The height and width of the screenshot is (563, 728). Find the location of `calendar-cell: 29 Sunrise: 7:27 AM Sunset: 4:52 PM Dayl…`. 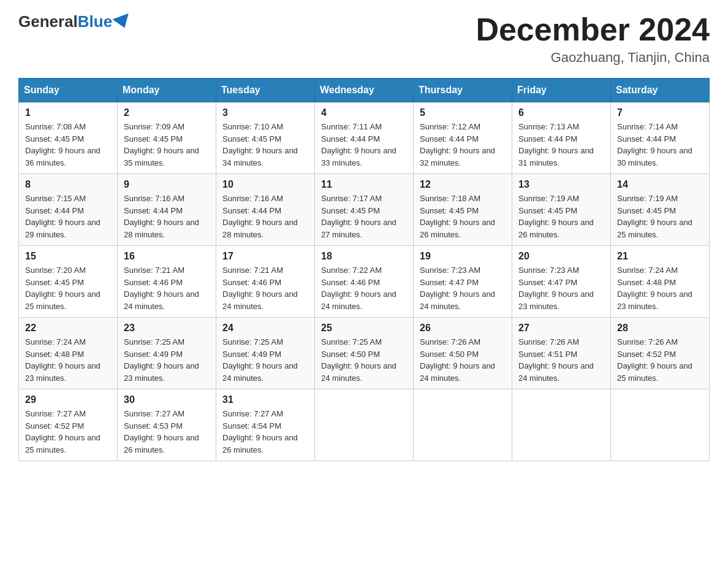

calendar-cell: 29 Sunrise: 7:27 AM Sunset: 4:52 PM Dayl… is located at coordinates (69, 426).